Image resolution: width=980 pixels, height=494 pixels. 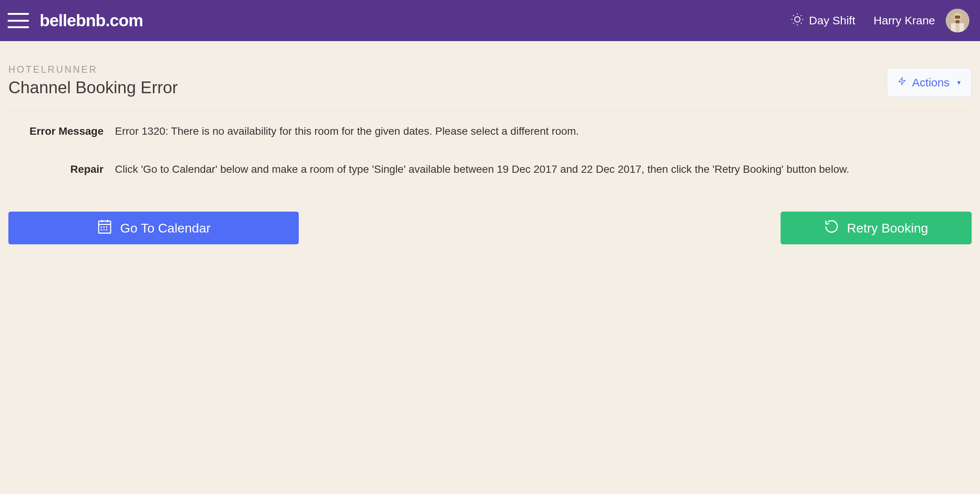 What do you see at coordinates (490, 150) in the screenshot?
I see `details-section: Error Message Error 1320: There is no av…` at bounding box center [490, 150].